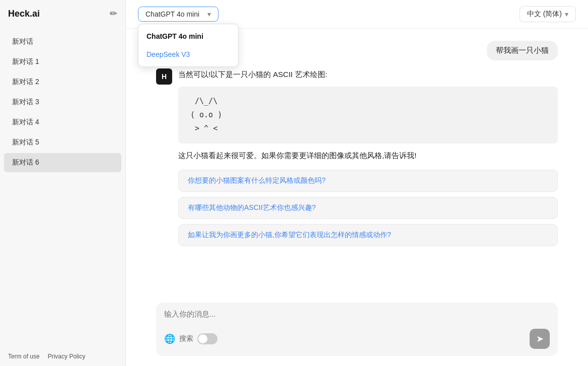 The width and height of the screenshot is (588, 366). I want to click on sidebar-item-1: 新对话 1, so click(62, 62).